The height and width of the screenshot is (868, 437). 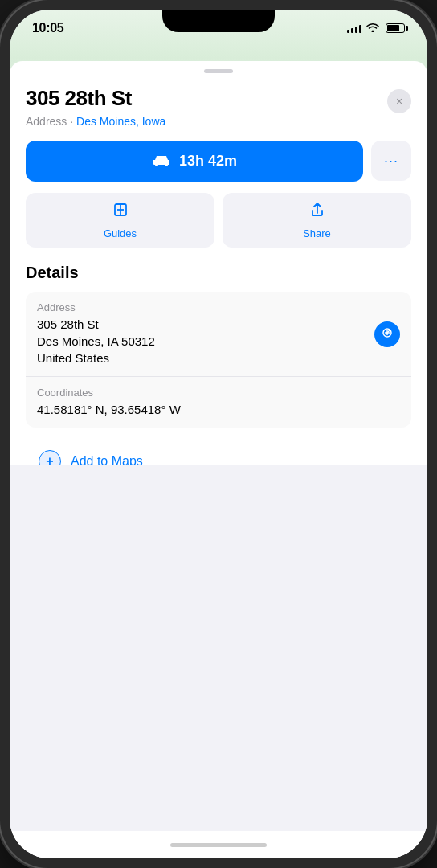 What do you see at coordinates (120, 220) in the screenshot?
I see `guides-button: Guides` at bounding box center [120, 220].